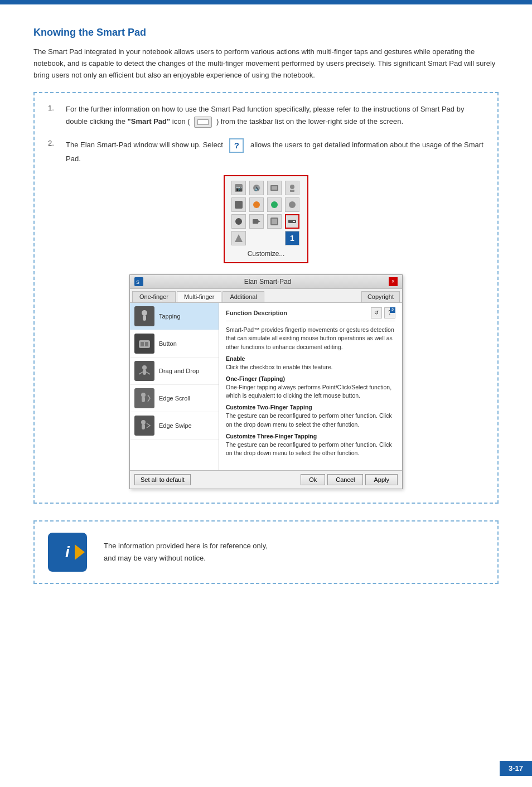 The image size is (532, 787). Describe the element at coordinates (203, 122) in the screenshot. I see `smartpad-icon` at that location.